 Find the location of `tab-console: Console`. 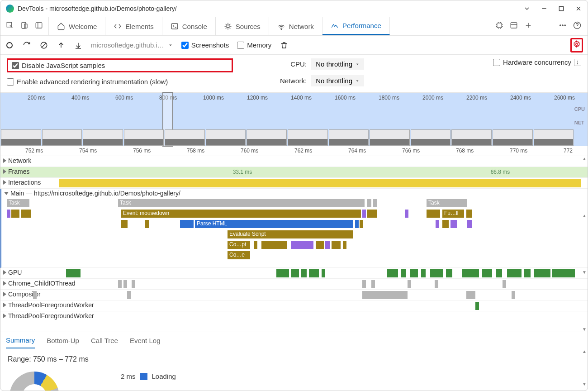

tab-console: Console is located at coordinates (189, 26).